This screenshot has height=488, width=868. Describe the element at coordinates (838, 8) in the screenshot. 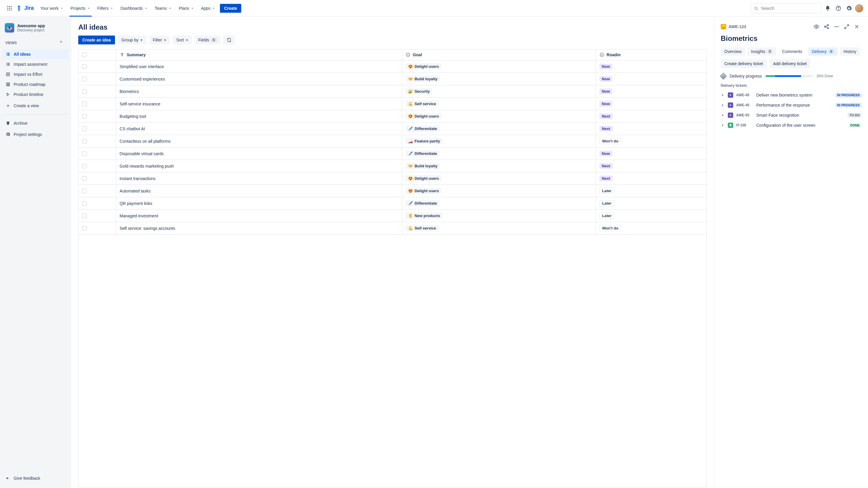

I see `help-icon` at that location.